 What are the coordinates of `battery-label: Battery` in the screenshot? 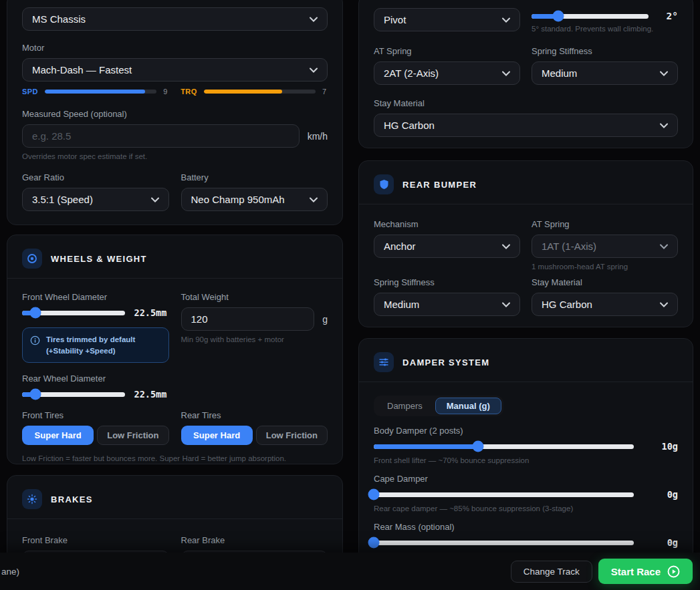 It's located at (255, 178).